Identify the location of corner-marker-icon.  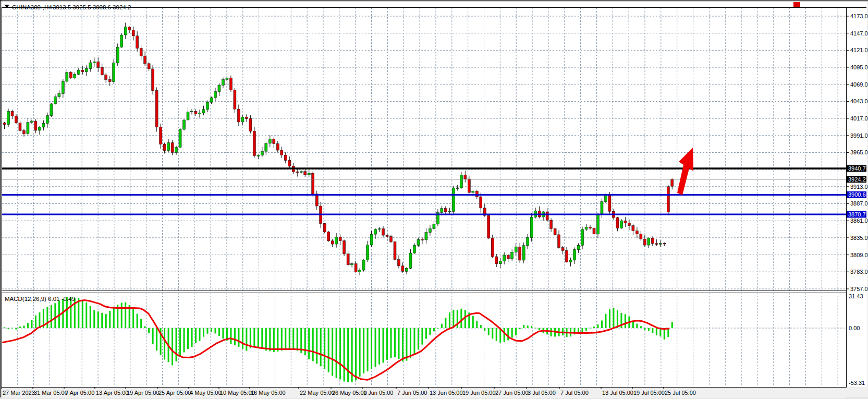
(797, 4).